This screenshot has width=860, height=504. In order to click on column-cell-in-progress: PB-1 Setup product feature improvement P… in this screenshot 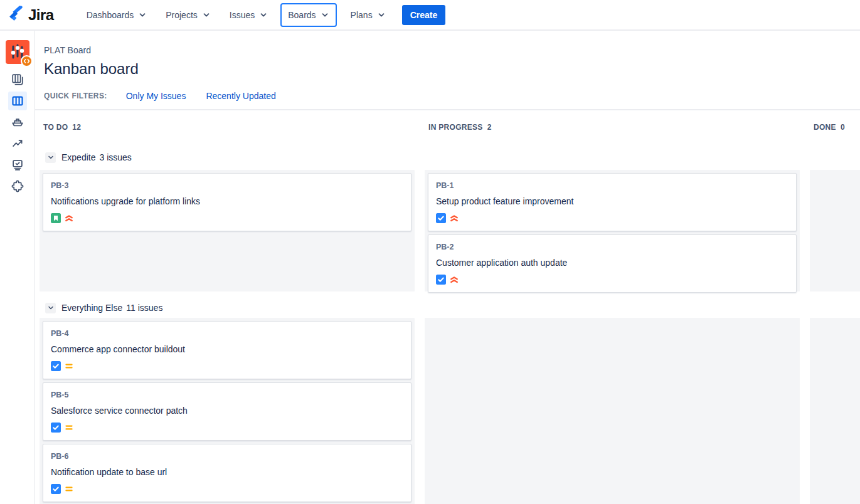, I will do `click(612, 231)`.